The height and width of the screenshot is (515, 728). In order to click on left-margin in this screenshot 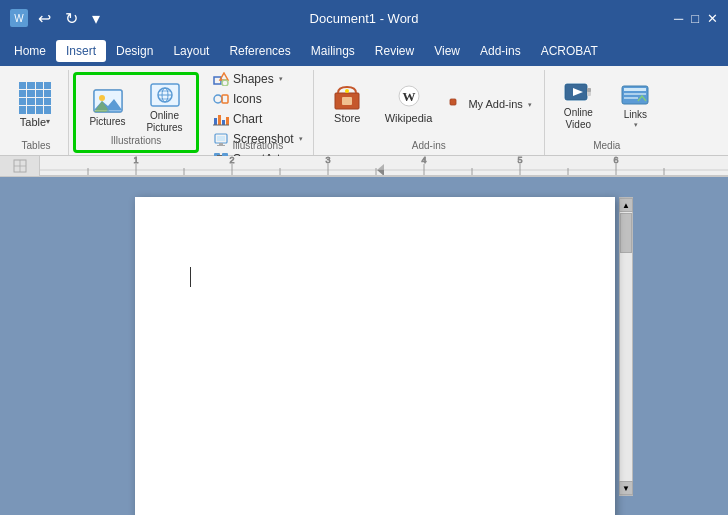, I will do `click(115, 346)`.